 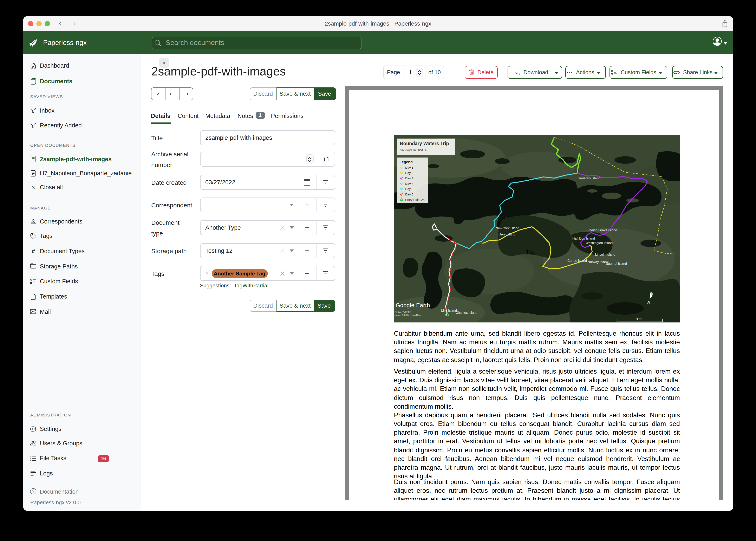 What do you see at coordinates (507, 228) in the screenshot?
I see `svg-text: New York Island` at bounding box center [507, 228].